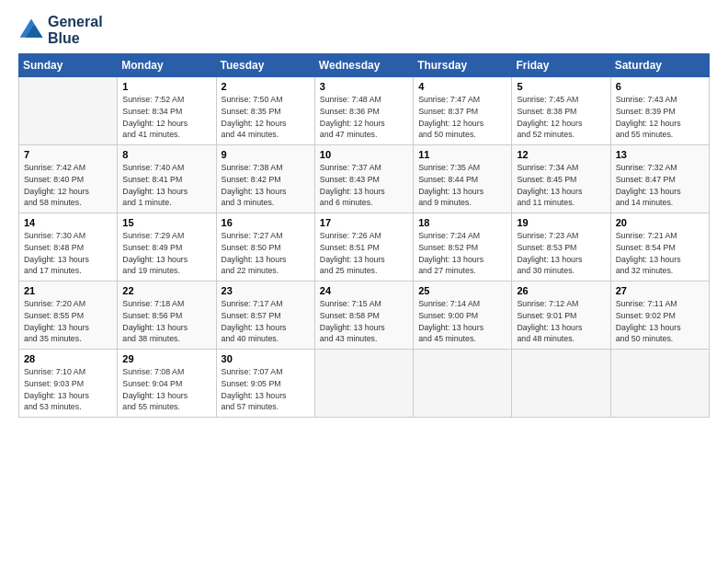 This screenshot has width=728, height=563. Describe the element at coordinates (167, 247) in the screenshot. I see `table-row: 15Sunrise: 7:29 AMSunset: 8:49 PMDayligh…` at that location.